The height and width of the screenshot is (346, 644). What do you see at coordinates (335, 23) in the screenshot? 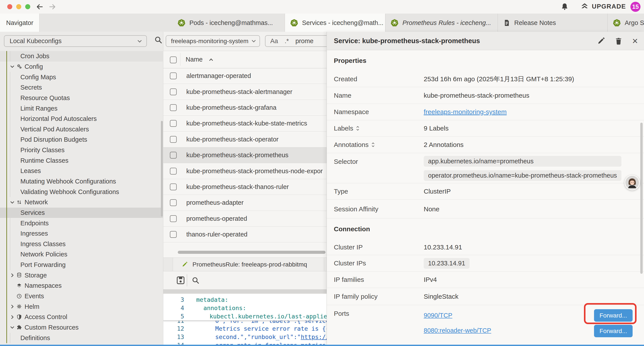
I see `tab-services: Services - icecheng@math... ×` at bounding box center [335, 23].